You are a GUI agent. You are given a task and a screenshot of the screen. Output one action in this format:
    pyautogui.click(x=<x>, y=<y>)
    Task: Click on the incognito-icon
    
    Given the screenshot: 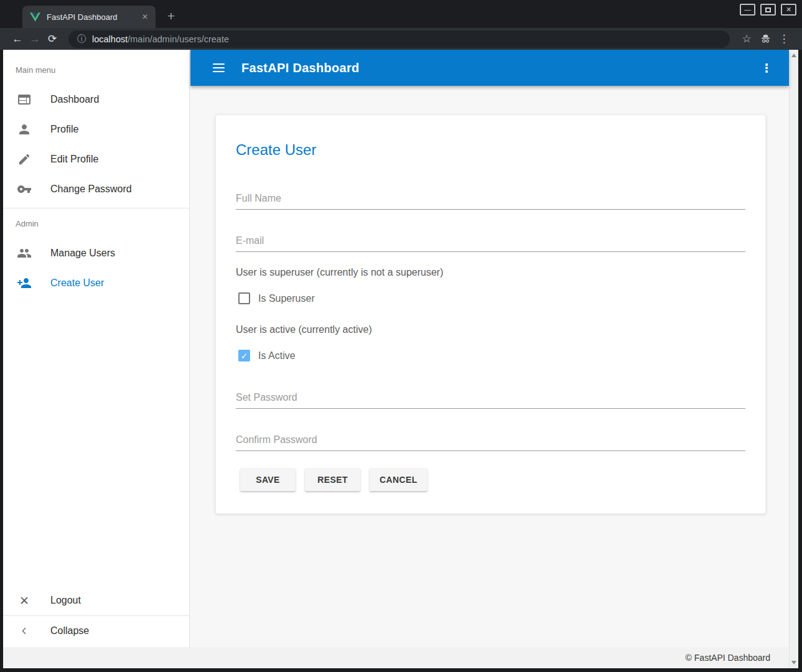 What is the action you would take?
    pyautogui.click(x=765, y=39)
    